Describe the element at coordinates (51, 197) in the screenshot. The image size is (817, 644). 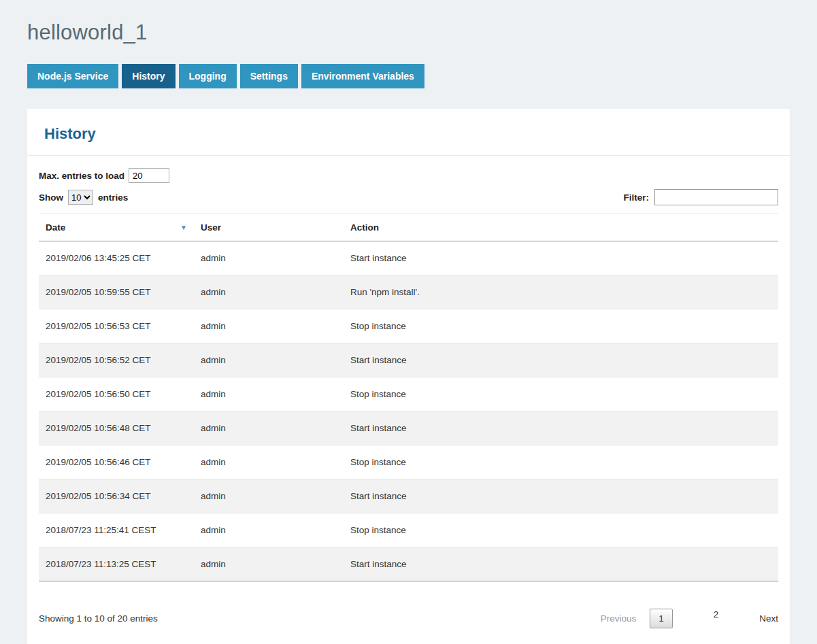
I see `show-label: Show` at that location.